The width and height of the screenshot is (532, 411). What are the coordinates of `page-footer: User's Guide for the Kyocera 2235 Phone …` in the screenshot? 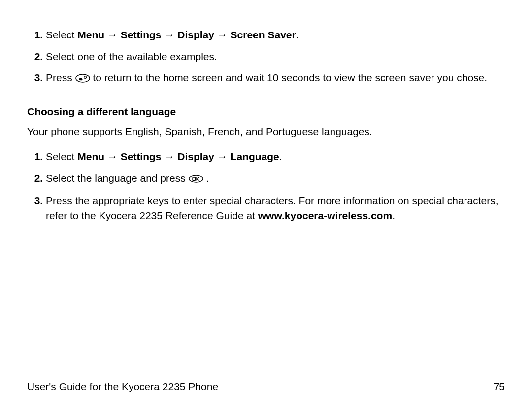 It's located at (266, 384).